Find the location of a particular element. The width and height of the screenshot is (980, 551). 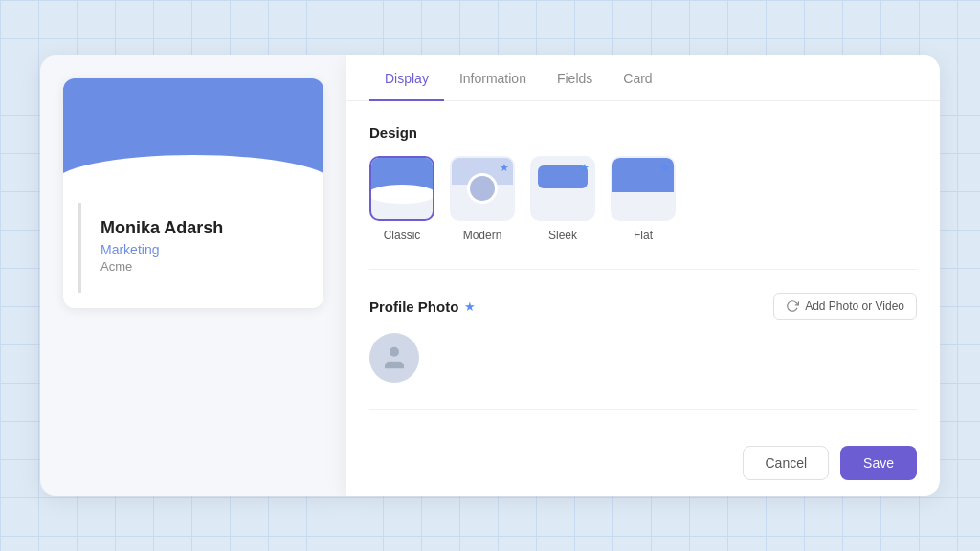

add-photo-label: Add Photo or Video is located at coordinates (855, 306).